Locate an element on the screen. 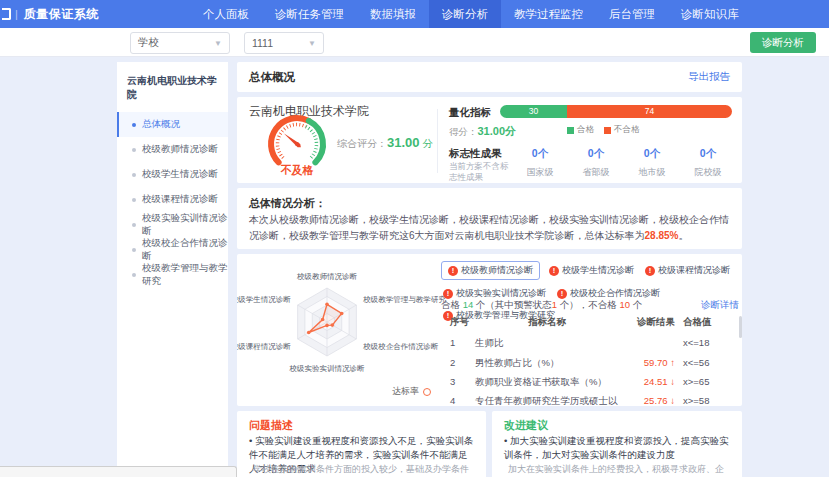 This screenshot has width=829, height=477. nav-item-教学过程监控: 教学过程监控 is located at coordinates (548, 14).